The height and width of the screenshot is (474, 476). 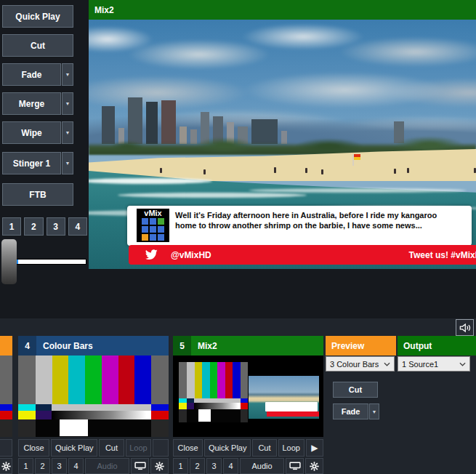 What do you see at coordinates (68, 132) in the screenshot?
I see `wipe-dropdown-arrow-icon: ▼` at bounding box center [68, 132].